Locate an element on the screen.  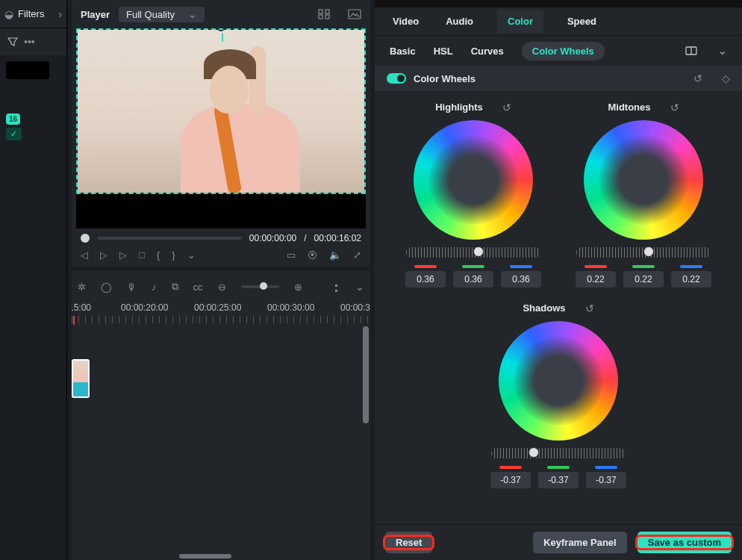
ruler-tick: 00:00:25:00 is located at coordinates (218, 308).